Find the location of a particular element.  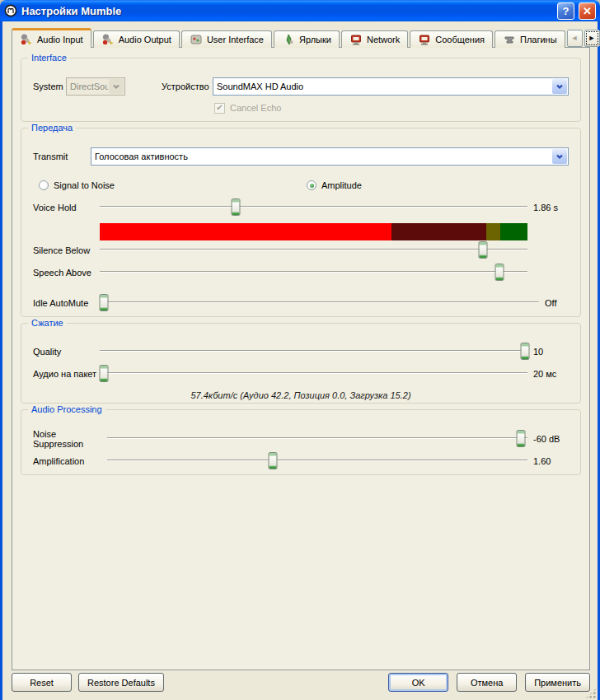

tab-shortcuts: Ярлыки is located at coordinates (307, 40).